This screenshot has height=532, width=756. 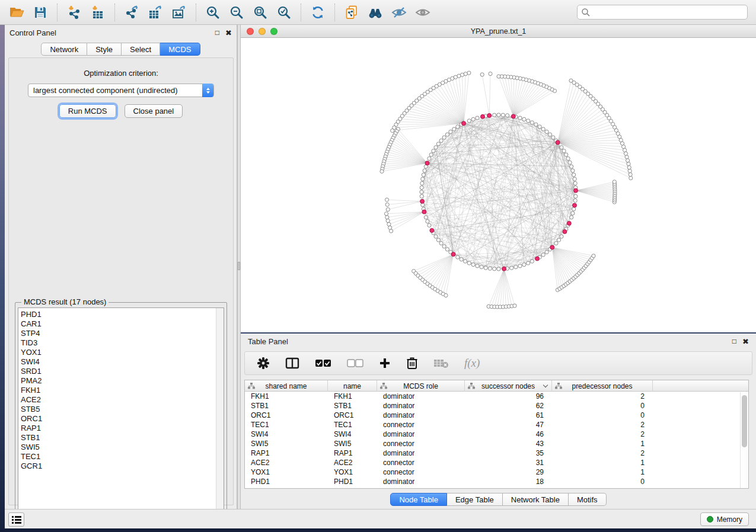 What do you see at coordinates (352, 12) in the screenshot?
I see `clone-network-icon` at bounding box center [352, 12].